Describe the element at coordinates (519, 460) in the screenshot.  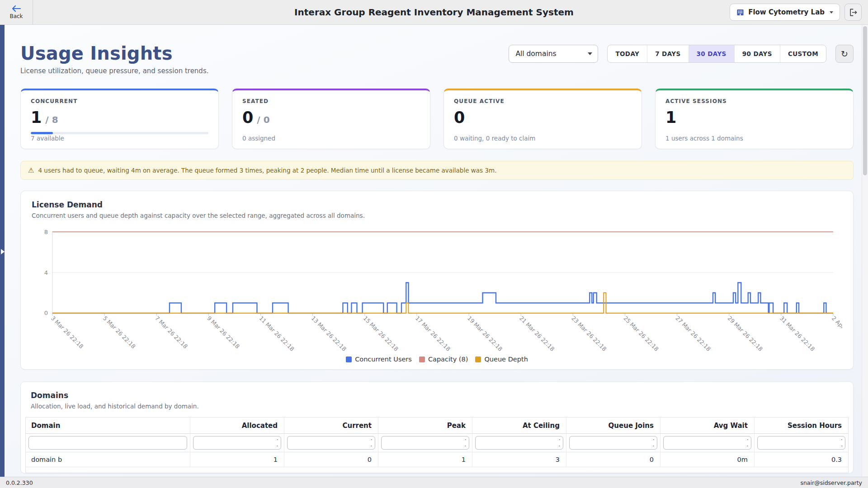
I see `cell-value: 3` at that location.